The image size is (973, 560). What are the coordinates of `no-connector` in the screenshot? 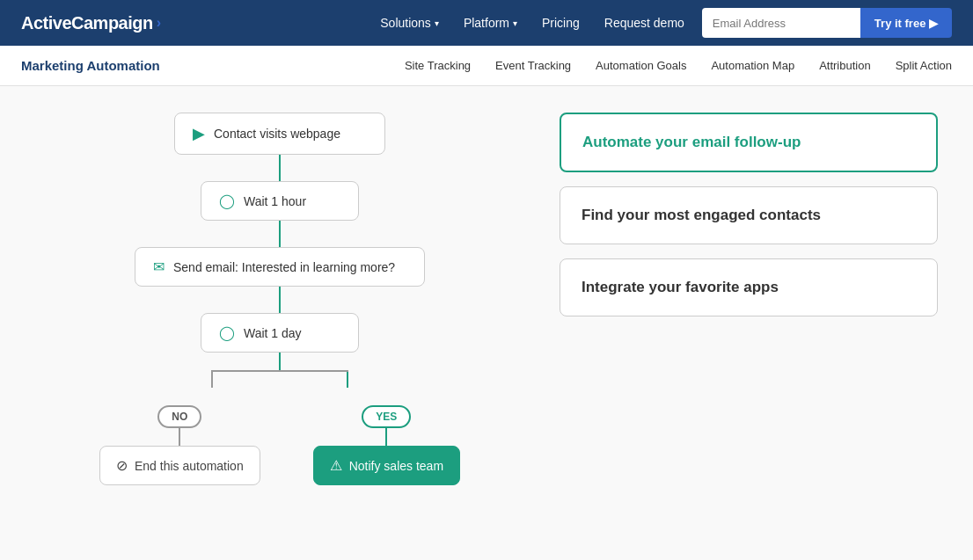 It's located at (179, 437).